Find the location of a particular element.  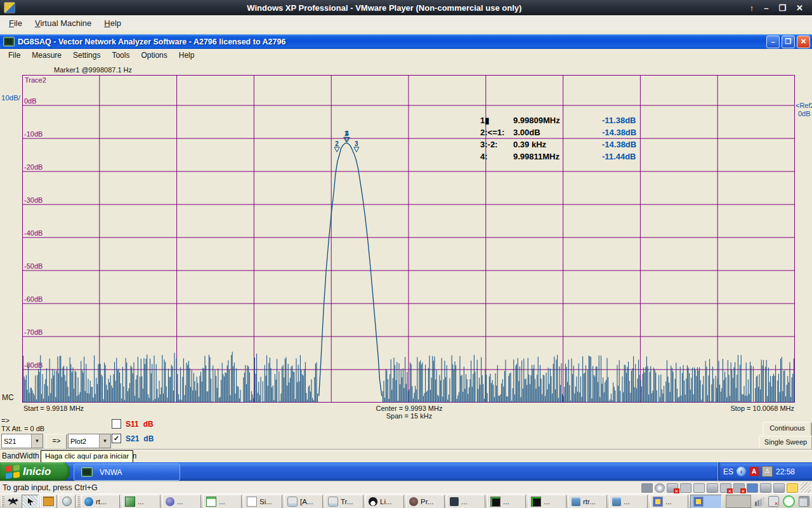

marker-readout-row: 3:-2:0.39 kHz-14.38dB is located at coordinates (563, 146).